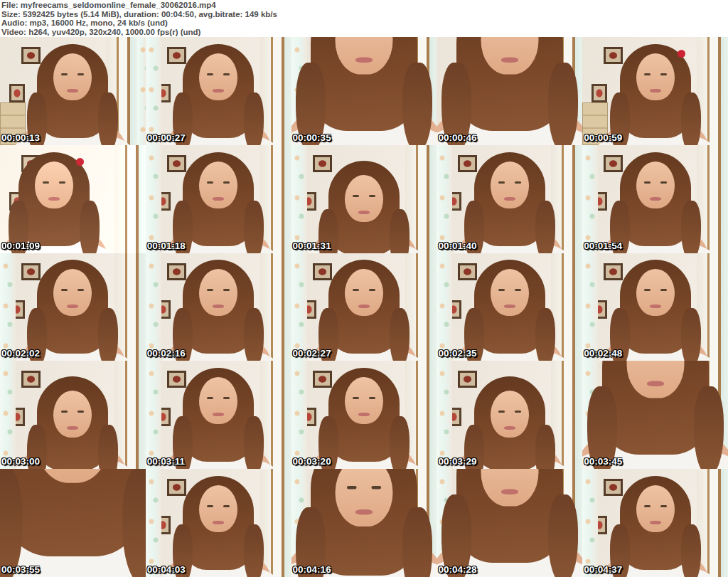 Image resolution: width=728 pixels, height=577 pixels. I want to click on video-thumbnail: 00:00:35, so click(364, 91).